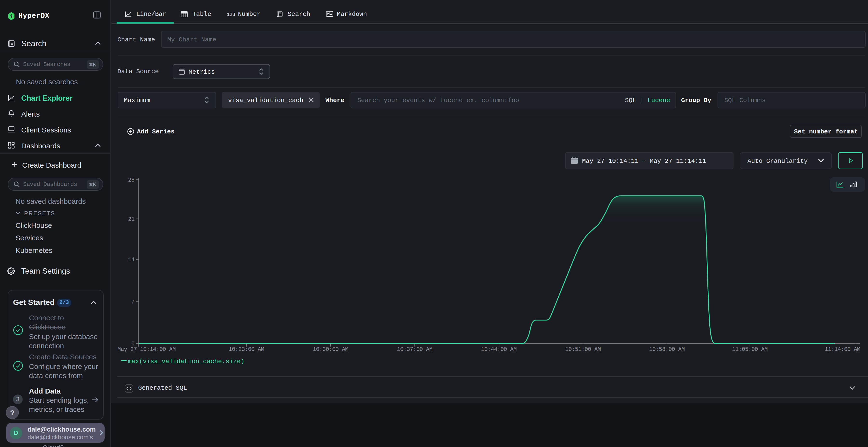  What do you see at coordinates (146, 349) in the screenshot?
I see `svg-text: May 27 10:14:00 AM` at bounding box center [146, 349].